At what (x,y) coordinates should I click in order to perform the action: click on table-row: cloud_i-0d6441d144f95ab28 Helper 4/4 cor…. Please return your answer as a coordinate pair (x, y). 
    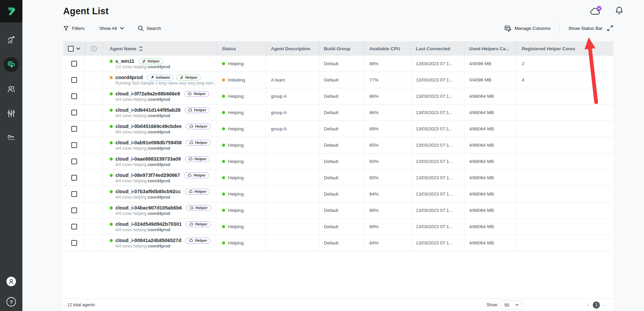
    Looking at the image, I should click on (338, 113).